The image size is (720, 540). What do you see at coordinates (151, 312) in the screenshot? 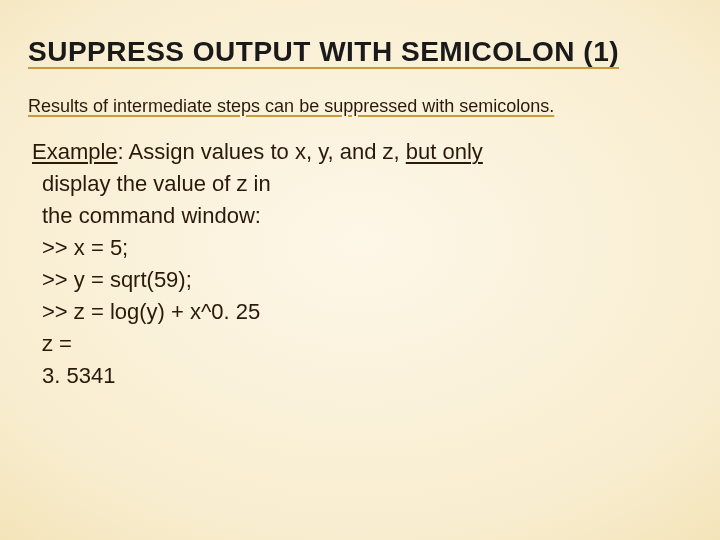
I see `code-line-3: >> z = log(y) + x^0. 25` at bounding box center [151, 312].